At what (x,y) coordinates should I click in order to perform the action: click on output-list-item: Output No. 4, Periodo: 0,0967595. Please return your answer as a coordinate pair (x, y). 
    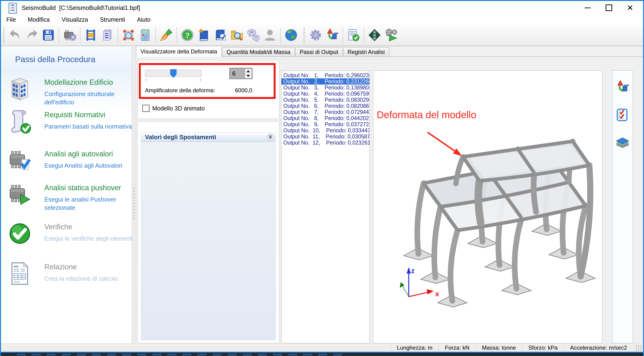
    Looking at the image, I should click on (326, 94).